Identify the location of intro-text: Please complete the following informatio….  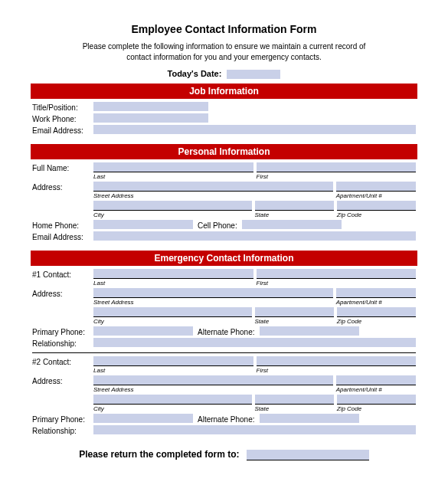
(224, 52).